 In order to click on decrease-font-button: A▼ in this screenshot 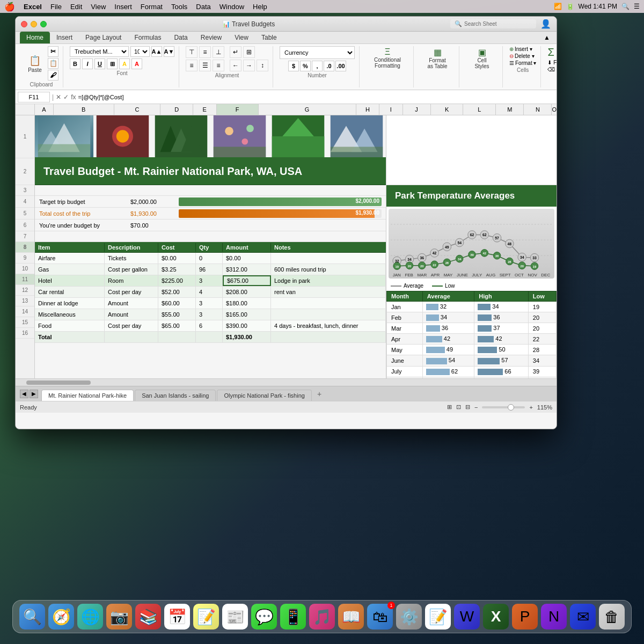, I will do `click(169, 52)`.